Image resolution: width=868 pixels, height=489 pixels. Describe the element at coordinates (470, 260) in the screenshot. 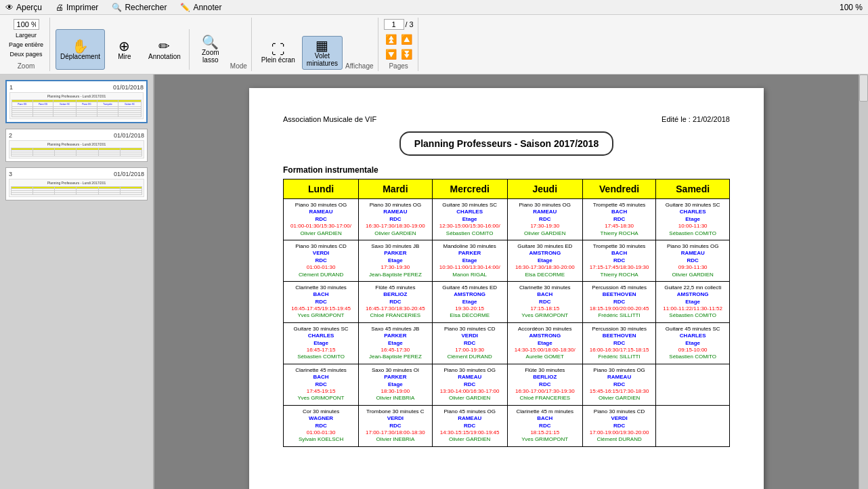

I see `cell-r2-mercredi: Mandoline 30 minutes PARKEREtage 10:30-1…` at that location.